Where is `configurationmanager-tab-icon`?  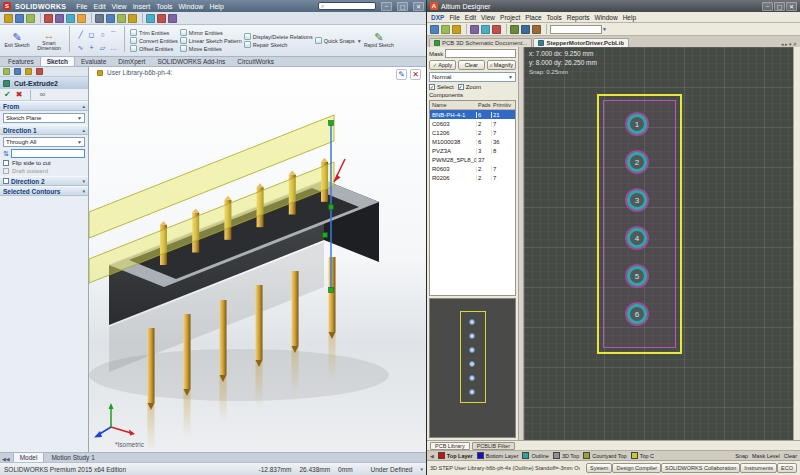
configurationmanager-tab-icon is located at coordinates (28, 72).